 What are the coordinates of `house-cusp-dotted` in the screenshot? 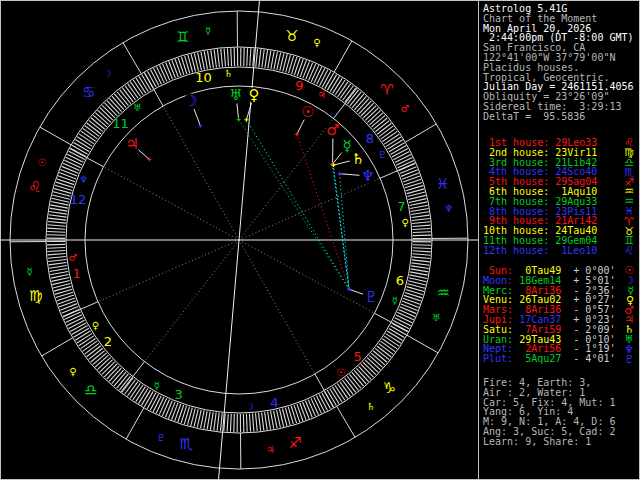 It's located at (277, 307).